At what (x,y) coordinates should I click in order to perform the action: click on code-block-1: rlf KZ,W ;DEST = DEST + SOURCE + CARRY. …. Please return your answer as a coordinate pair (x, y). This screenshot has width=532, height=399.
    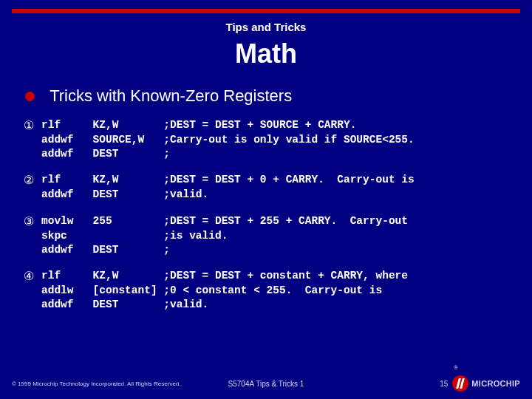
    Looking at the image, I should click on (228, 140).